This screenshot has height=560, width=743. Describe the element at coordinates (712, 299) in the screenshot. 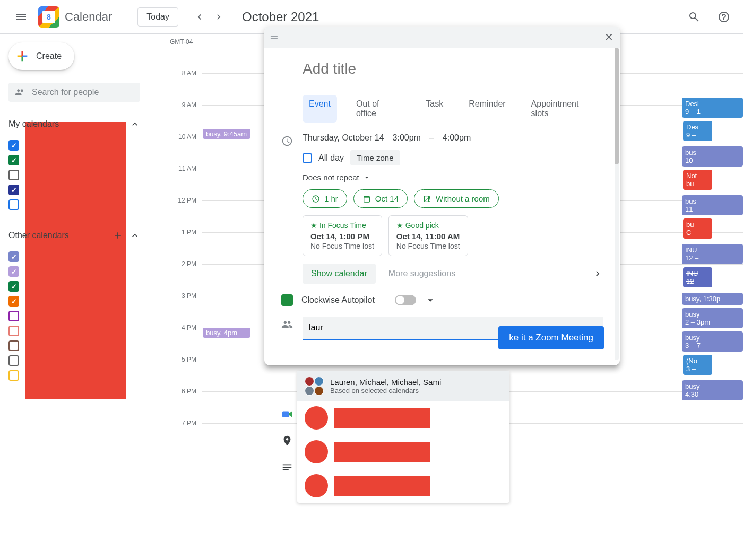

I see `calendar-event: busy, 1:30p` at that location.